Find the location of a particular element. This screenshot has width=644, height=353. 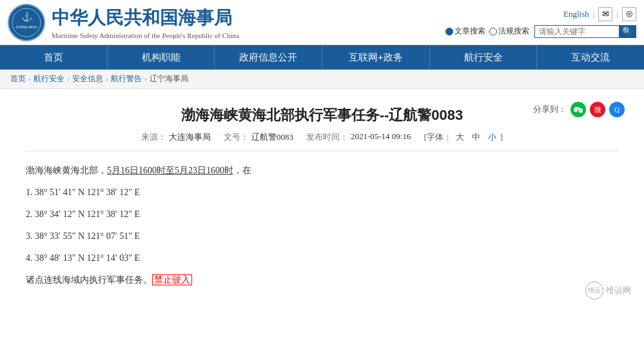

font-small-btn: 小 is located at coordinates (493, 137).